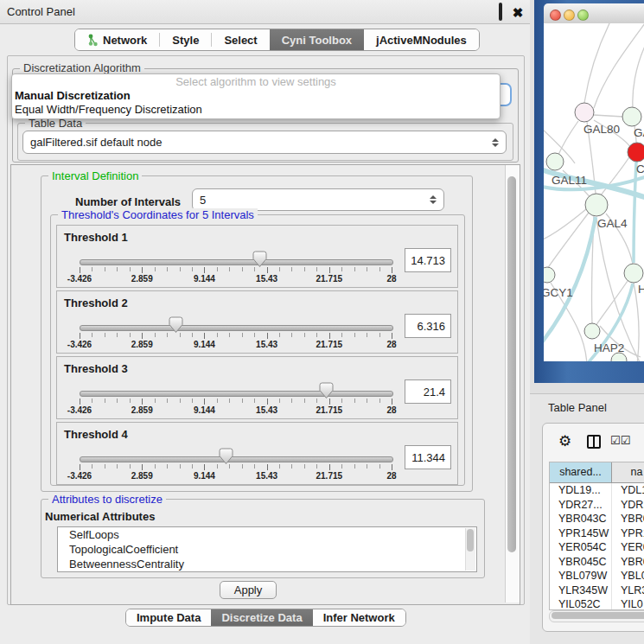 The width and height of the screenshot is (644, 644). What do you see at coordinates (518, 13) in the screenshot?
I see `close-icon: ✖` at bounding box center [518, 13].